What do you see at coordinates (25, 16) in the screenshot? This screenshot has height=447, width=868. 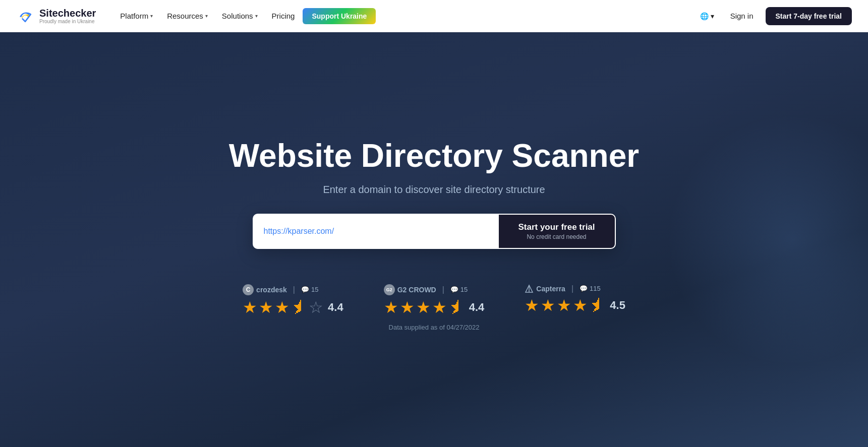 I see `logo-icon` at bounding box center [25, 16].